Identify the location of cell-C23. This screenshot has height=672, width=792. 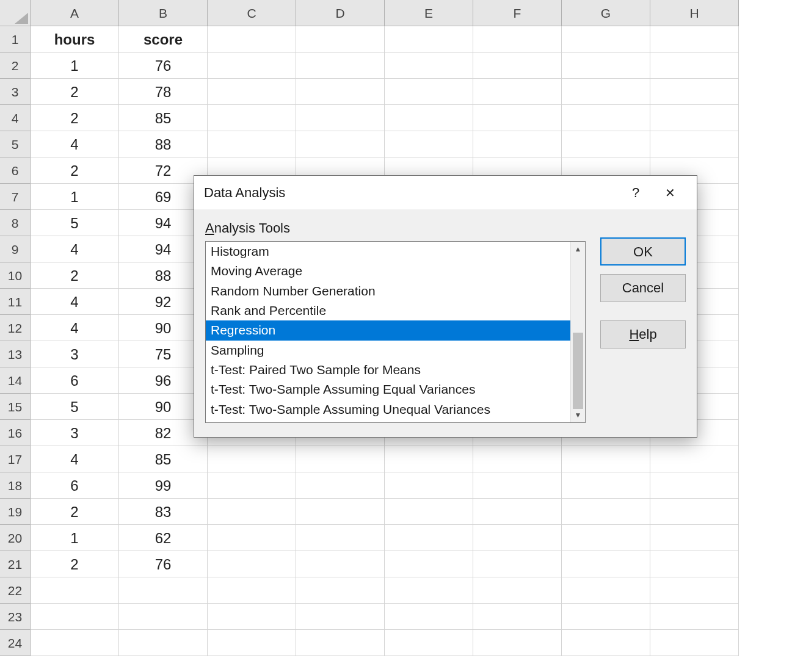
(252, 616).